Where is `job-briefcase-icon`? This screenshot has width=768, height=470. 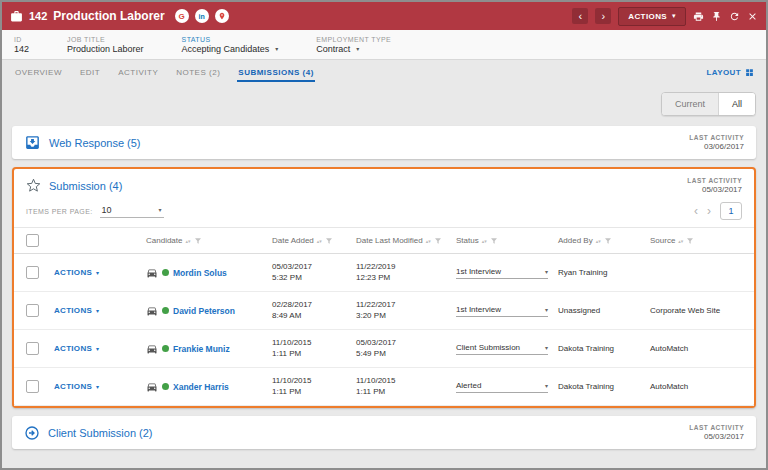
job-briefcase-icon is located at coordinates (16, 16).